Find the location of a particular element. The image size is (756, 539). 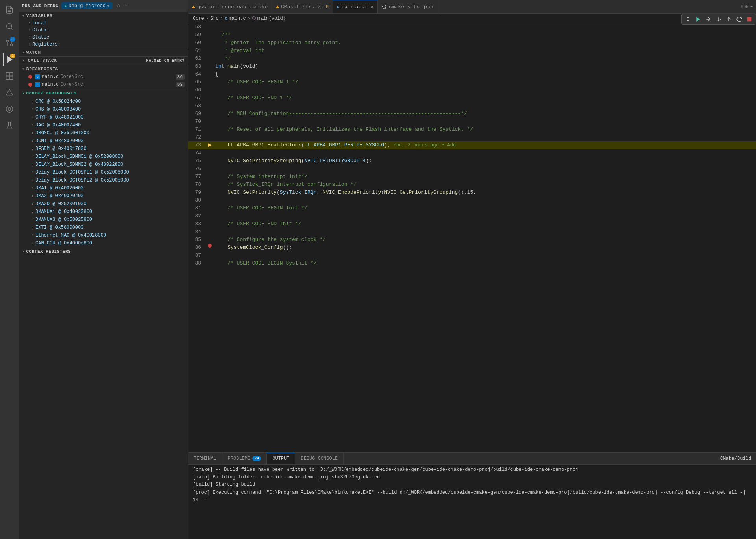

cortex-peripherals-section: ▾ CORTEX PERIPHERALS › CRC @ 0x58024c00 … is located at coordinates (103, 168).